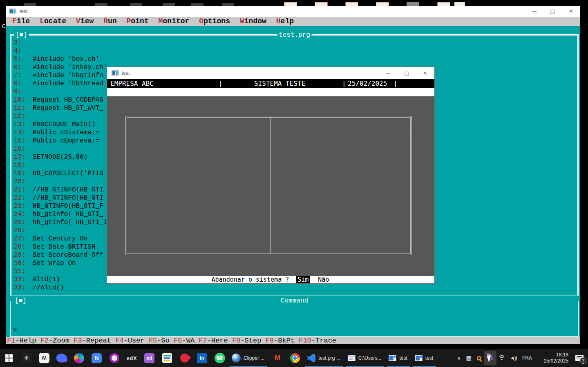 The width and height of the screenshot is (588, 367). I want to click on taskbar-red-bird-app, so click(185, 358).